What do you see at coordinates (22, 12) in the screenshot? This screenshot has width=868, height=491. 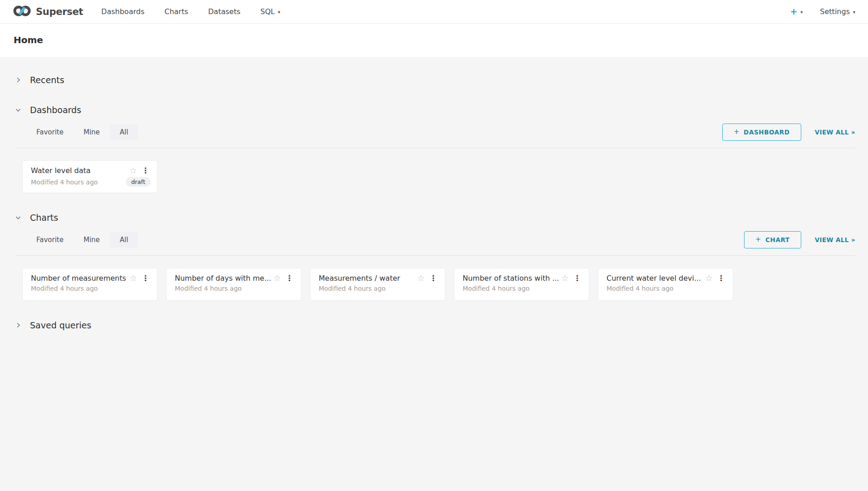 I see `superset-infinity-icon` at bounding box center [22, 12].